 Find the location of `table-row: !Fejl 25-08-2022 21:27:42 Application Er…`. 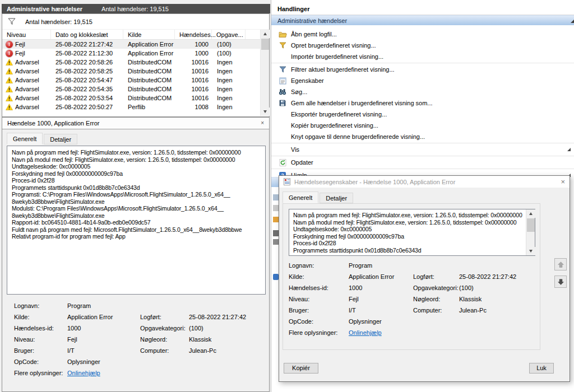

table-row: !Fejl 25-08-2022 21:27:42 Application Er… is located at coordinates (136, 44).